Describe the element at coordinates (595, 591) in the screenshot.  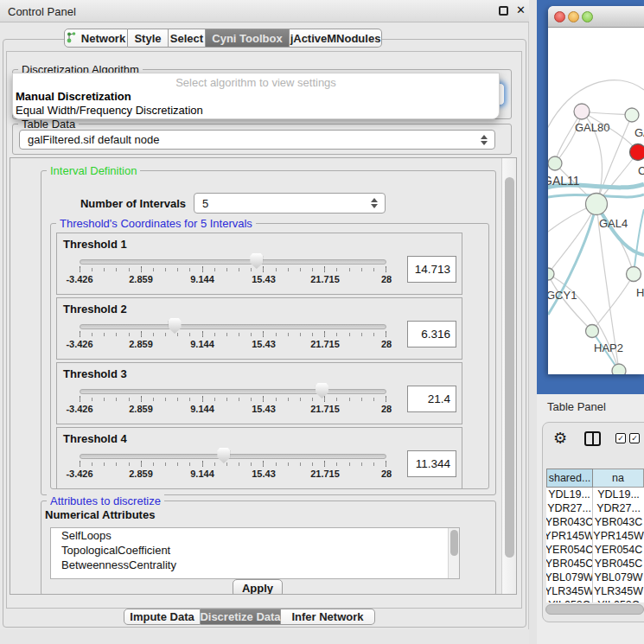
I see `table-row: YLR345WYLR345W` at that location.